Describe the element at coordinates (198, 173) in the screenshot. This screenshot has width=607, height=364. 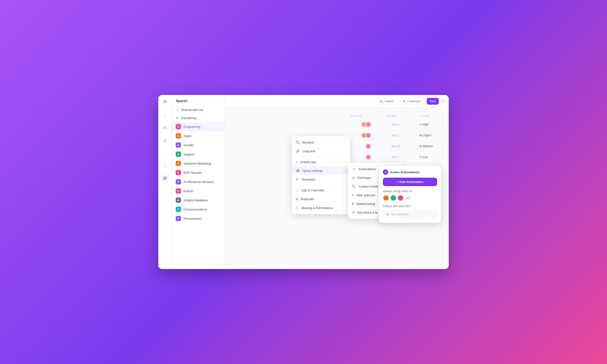
I see `sidebar-item-epd: E EPD Squads` at that location.